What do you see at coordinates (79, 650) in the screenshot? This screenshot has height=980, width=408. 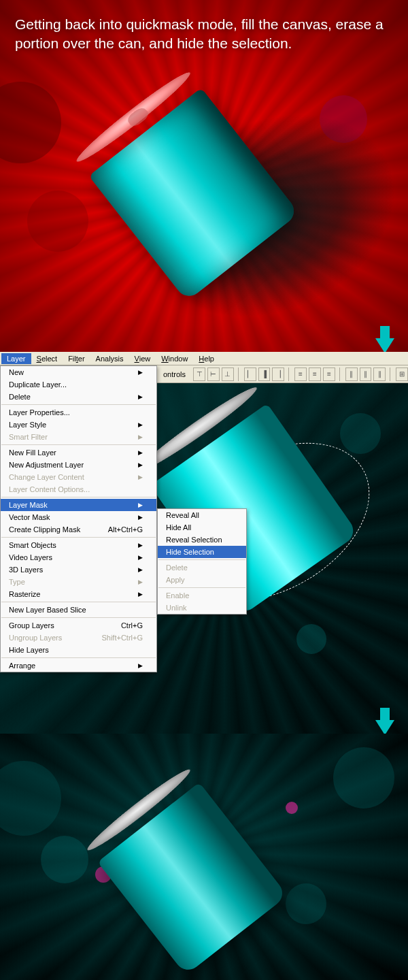 I see `menu-item-hide-layers: Hide Layers` at bounding box center [79, 650].